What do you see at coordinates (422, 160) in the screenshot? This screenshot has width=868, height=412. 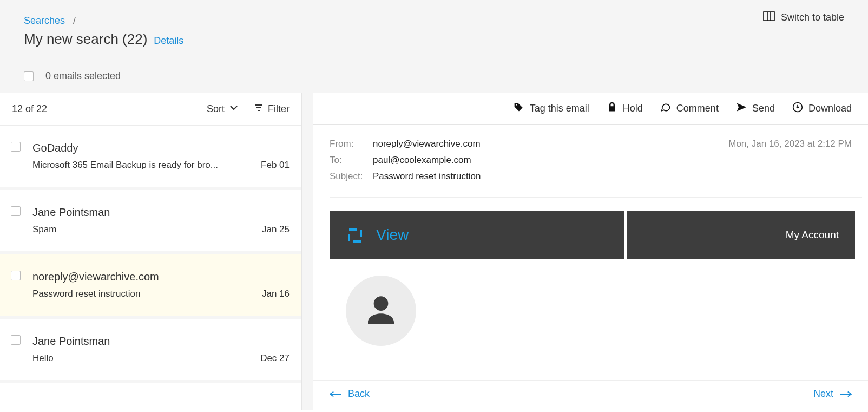 I see `to-value: paul@coolexample.com` at bounding box center [422, 160].